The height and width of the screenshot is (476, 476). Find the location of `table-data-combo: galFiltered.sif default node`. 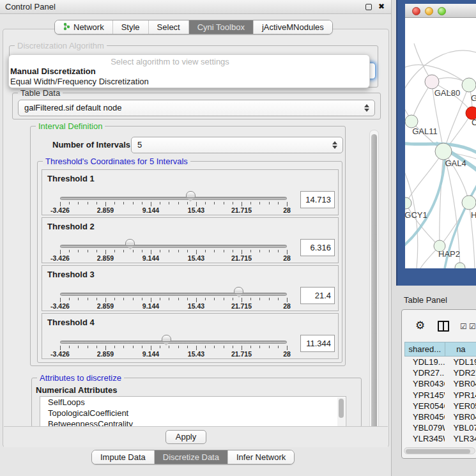

table-data-combo: galFiltered.sif default node is located at coordinates (197, 108).